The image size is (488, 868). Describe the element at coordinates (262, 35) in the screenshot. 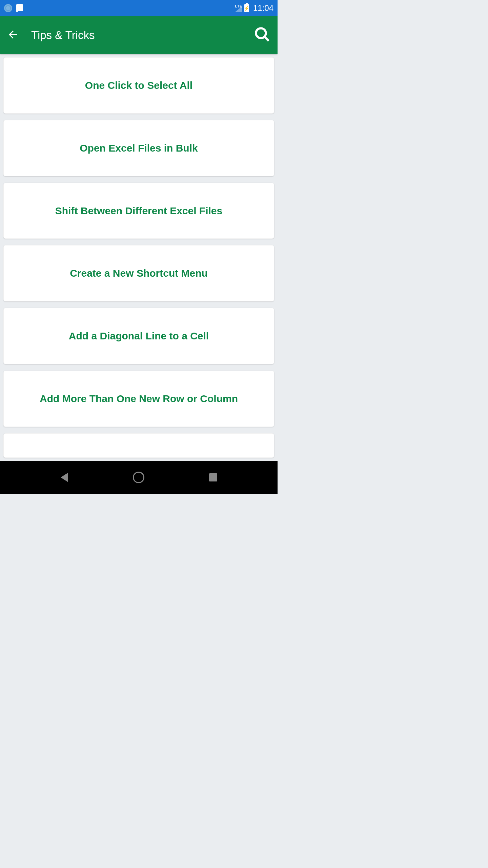

I see `search-icon` at that location.